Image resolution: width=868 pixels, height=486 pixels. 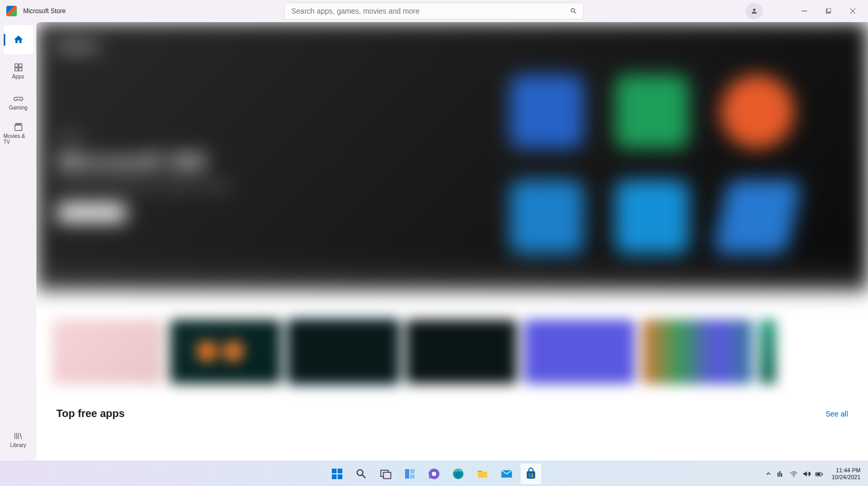 What do you see at coordinates (794, 474) in the screenshot?
I see `wifi-icon` at bounding box center [794, 474].